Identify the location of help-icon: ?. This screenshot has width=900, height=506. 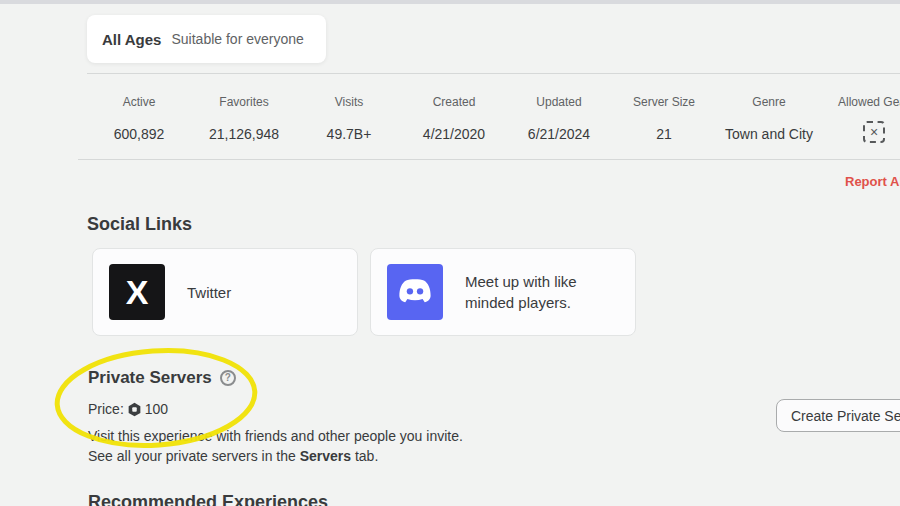
(228, 378).